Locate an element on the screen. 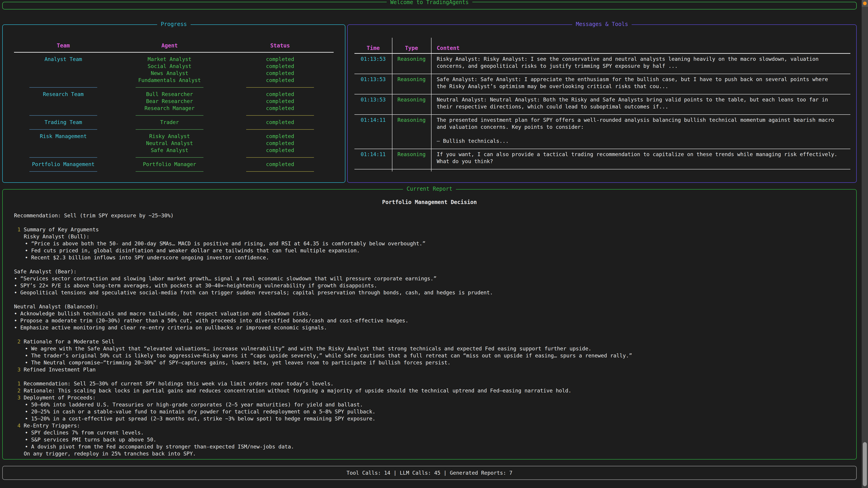 This screenshot has height=488, width=868. column-header-agent: Agent is located at coordinates (169, 46).